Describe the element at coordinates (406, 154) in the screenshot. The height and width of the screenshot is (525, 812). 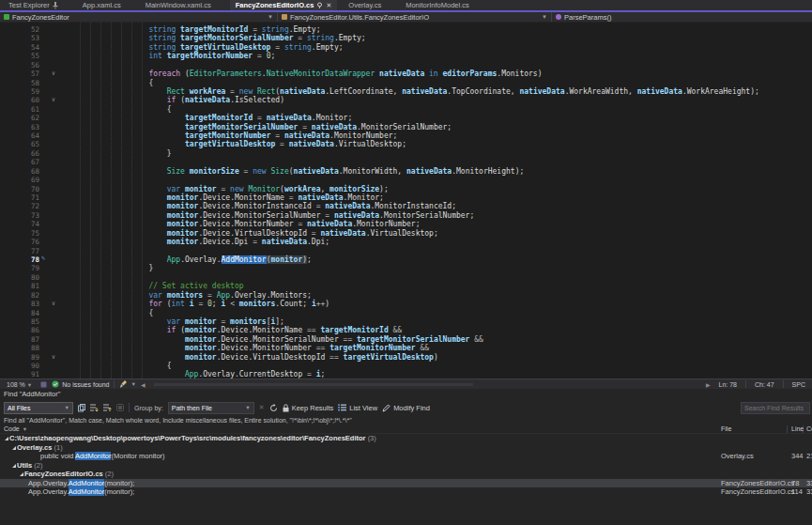
I see `code-line: 66}` at that location.